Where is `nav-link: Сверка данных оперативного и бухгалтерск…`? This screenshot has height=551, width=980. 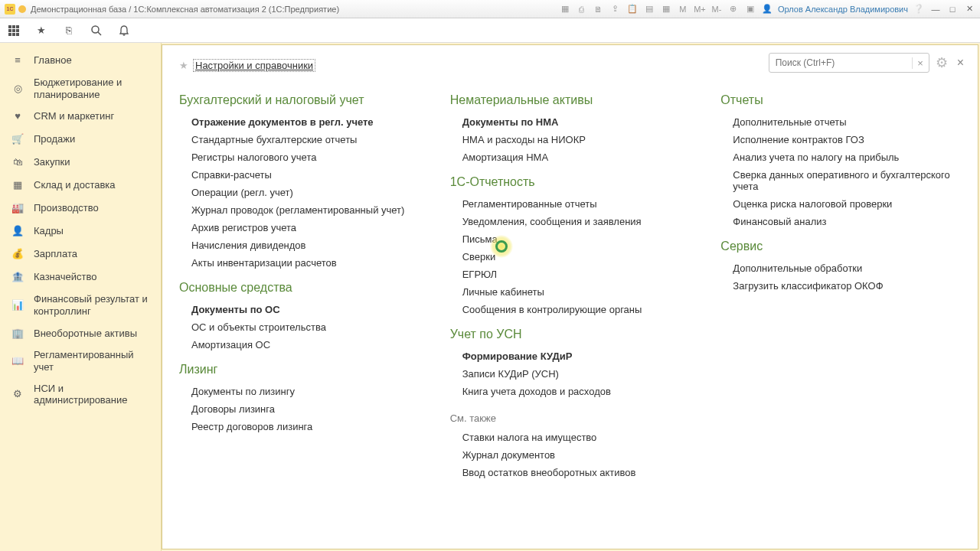
nav-link: Сверка данных оперативного и бухгалтерск… is located at coordinates (841, 181).